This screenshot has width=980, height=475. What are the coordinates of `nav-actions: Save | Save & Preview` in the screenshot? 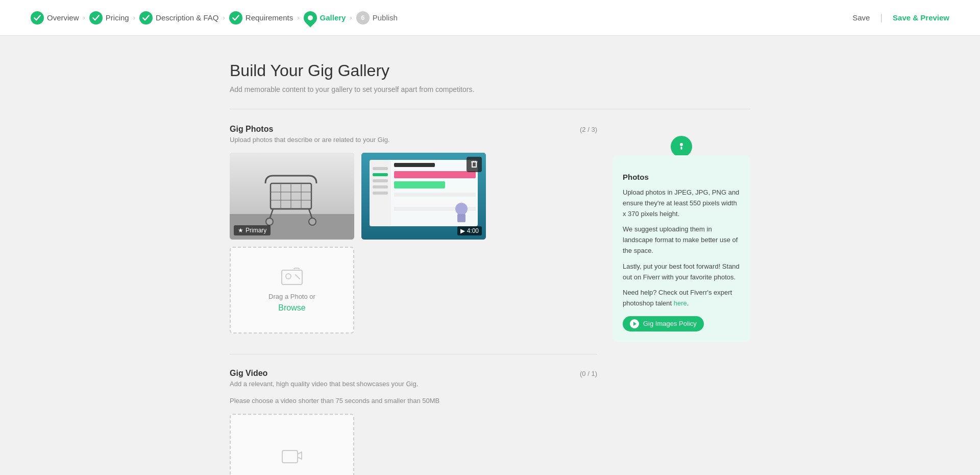 It's located at (901, 17).